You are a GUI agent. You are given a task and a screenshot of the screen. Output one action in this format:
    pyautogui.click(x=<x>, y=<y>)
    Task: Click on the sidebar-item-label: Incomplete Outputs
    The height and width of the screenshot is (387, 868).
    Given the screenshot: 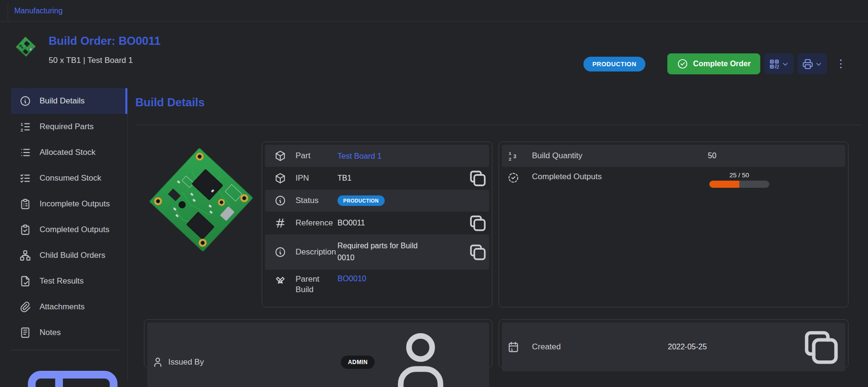 What is the action you would take?
    pyautogui.click(x=74, y=204)
    